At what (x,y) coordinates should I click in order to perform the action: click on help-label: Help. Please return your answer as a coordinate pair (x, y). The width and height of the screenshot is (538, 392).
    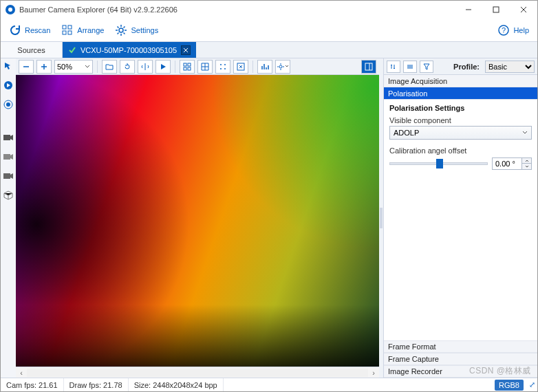
    Looking at the image, I should click on (521, 30).